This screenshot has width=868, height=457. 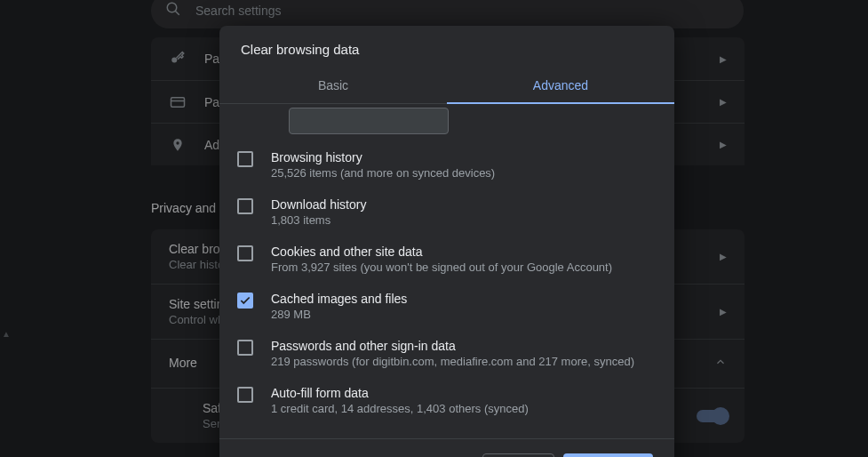 What do you see at coordinates (447, 212) in the screenshot?
I see `check-row: Download history1,803 items` at bounding box center [447, 212].